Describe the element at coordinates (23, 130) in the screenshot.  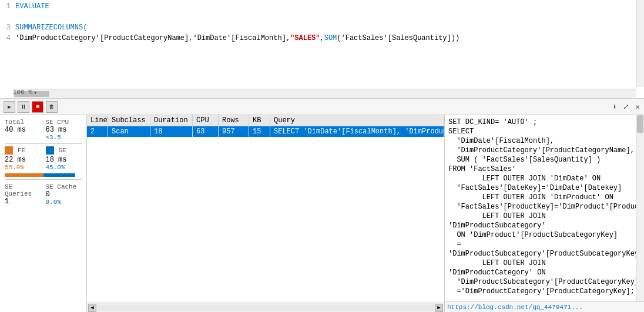
I see `total-stat: Total 40 ms` at that location.